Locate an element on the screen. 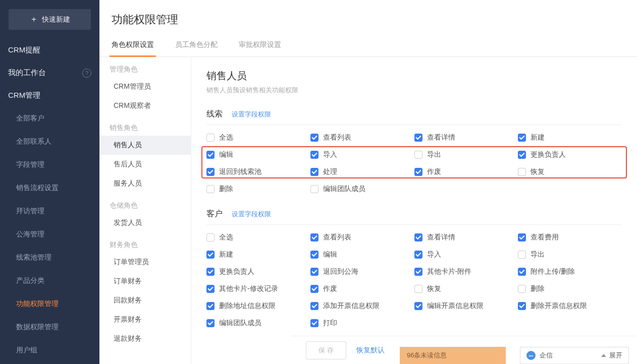 The height and width of the screenshot is (364, 637). perm-item: 其他卡片-附件 is located at coordinates (466, 272).